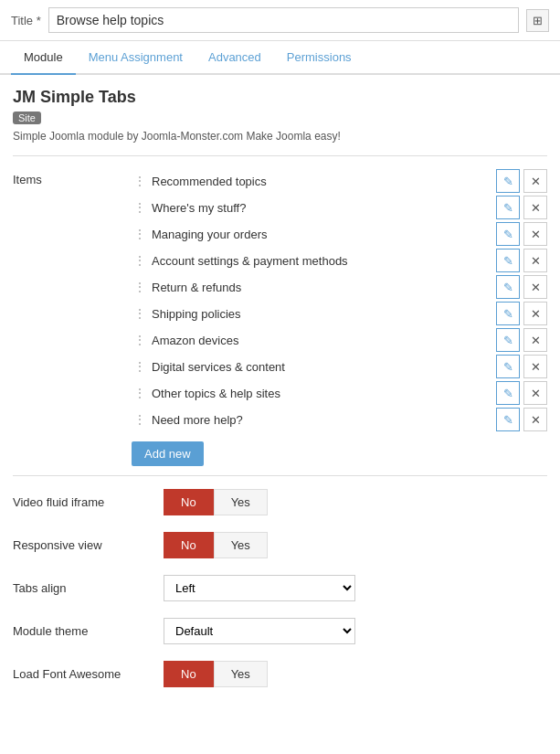 Image resolution: width=560 pixels, height=754 pixels. What do you see at coordinates (259, 589) in the screenshot?
I see `tabs-align-select: Left Center Right` at bounding box center [259, 589].